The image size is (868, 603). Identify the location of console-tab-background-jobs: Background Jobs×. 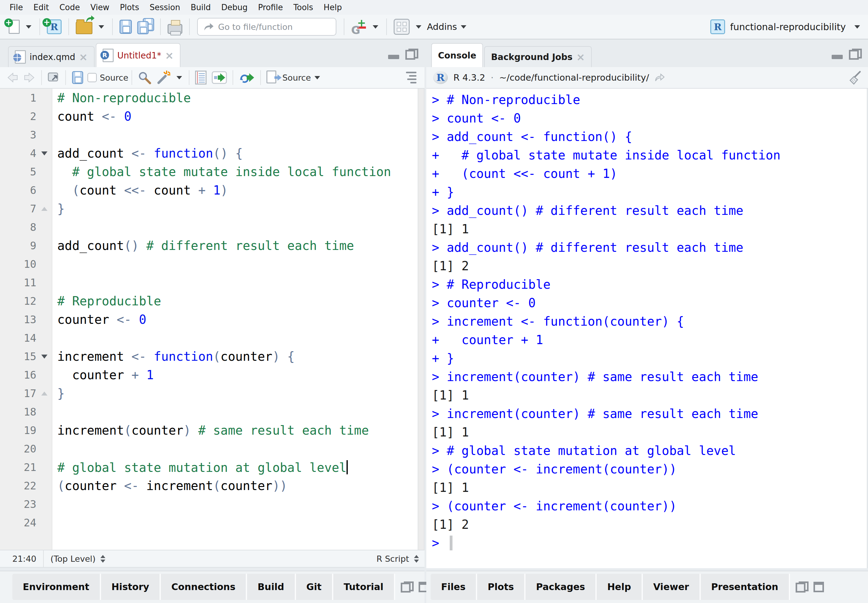
(538, 57).